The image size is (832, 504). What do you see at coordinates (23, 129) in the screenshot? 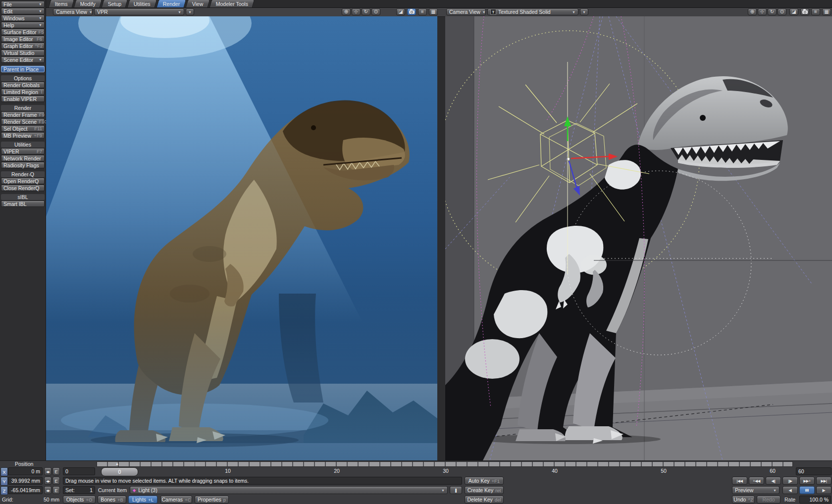
I see `sel-object-button: Sel ObjectF11` at bounding box center [23, 129].